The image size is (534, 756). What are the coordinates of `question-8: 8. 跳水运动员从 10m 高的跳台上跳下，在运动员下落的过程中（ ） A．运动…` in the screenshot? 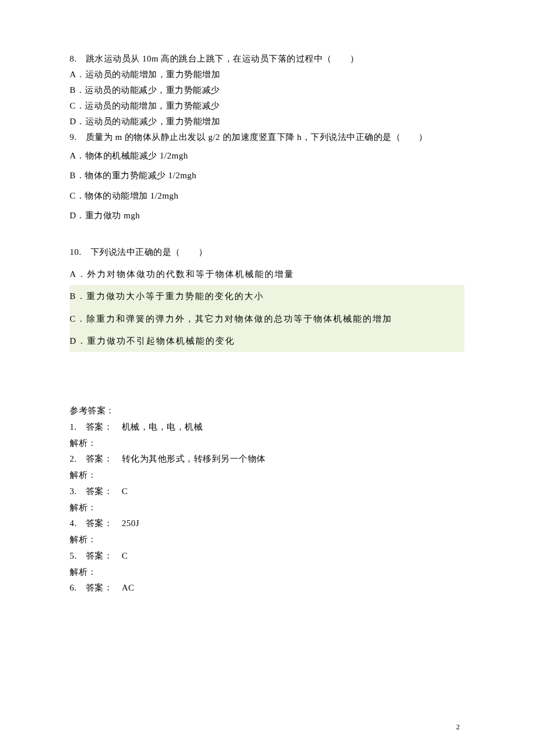 It's located at (267, 91).